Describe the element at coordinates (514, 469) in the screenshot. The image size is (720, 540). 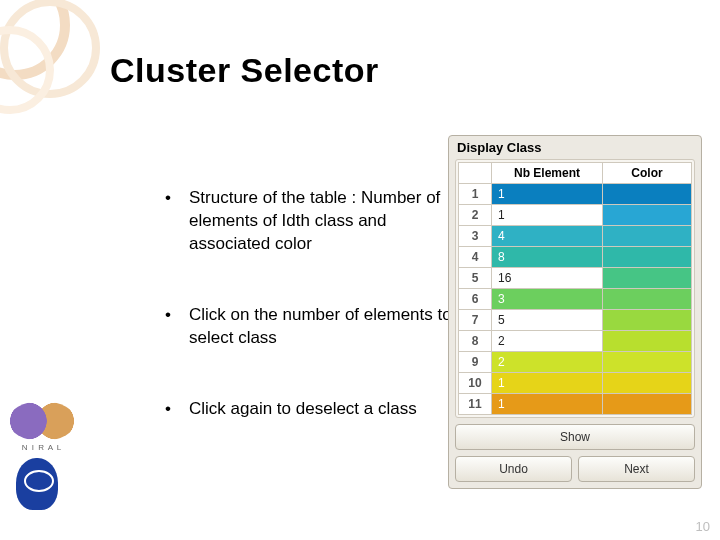
I see `undo-button: Undo` at that location.